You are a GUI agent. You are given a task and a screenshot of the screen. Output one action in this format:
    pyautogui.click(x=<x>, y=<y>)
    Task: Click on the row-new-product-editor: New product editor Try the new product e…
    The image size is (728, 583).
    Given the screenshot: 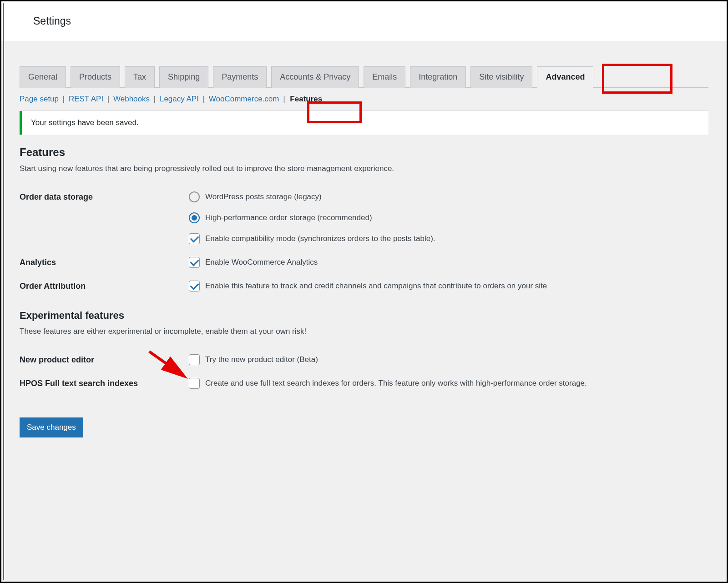 What is the action you would take?
    pyautogui.click(x=364, y=360)
    